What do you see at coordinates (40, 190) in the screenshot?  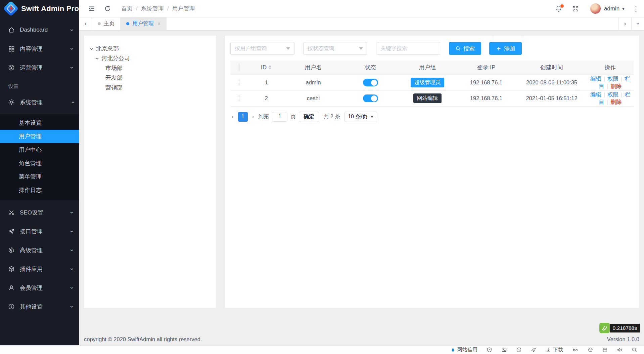 I see `sidebar-subitem-operation-log: 操作日志` at bounding box center [40, 190].